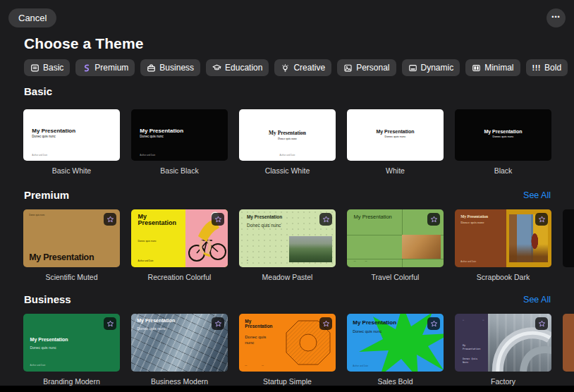  Describe the element at coordinates (395, 381) in the screenshot. I see `theme-name-label: Sales Bold` at that location.